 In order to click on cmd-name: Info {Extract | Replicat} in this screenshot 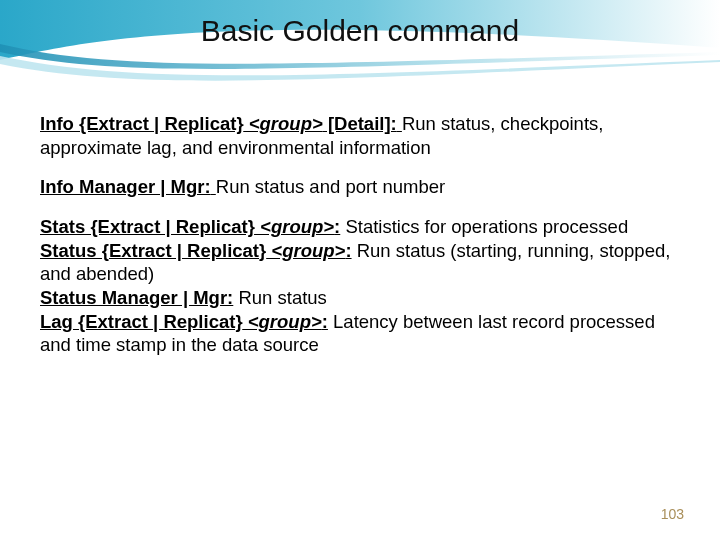, I will do `click(142, 124)`.